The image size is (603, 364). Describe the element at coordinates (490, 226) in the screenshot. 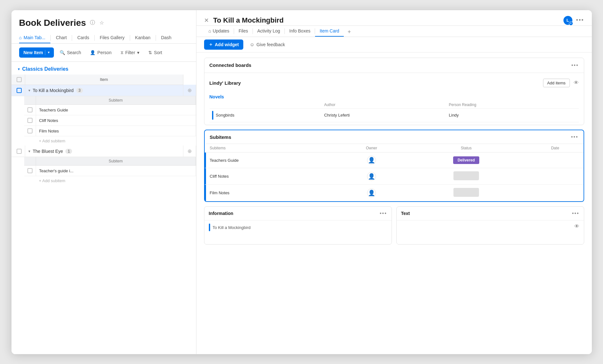

I see `text-card-body: 👁` at that location.